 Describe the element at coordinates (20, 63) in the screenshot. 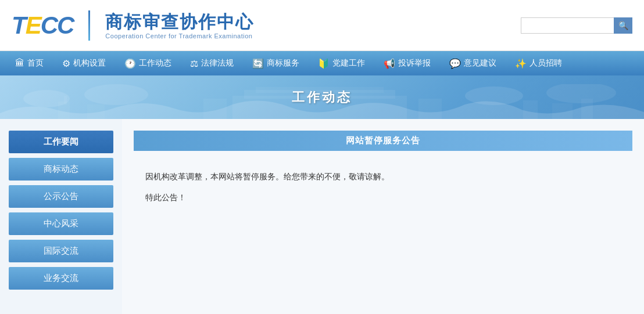

I see `home-icon: 🏛` at that location.